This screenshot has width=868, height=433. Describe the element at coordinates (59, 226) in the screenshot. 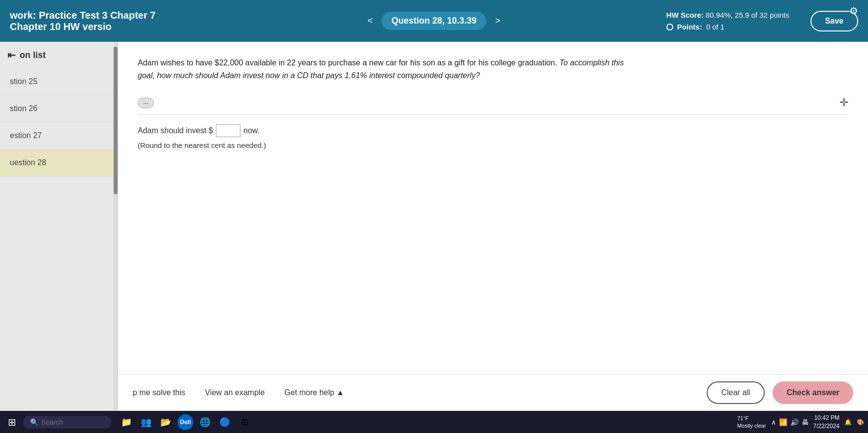

I see `sidebar: ⇤ on list stion 25 stion 26 estion 27 ue…` at that location.